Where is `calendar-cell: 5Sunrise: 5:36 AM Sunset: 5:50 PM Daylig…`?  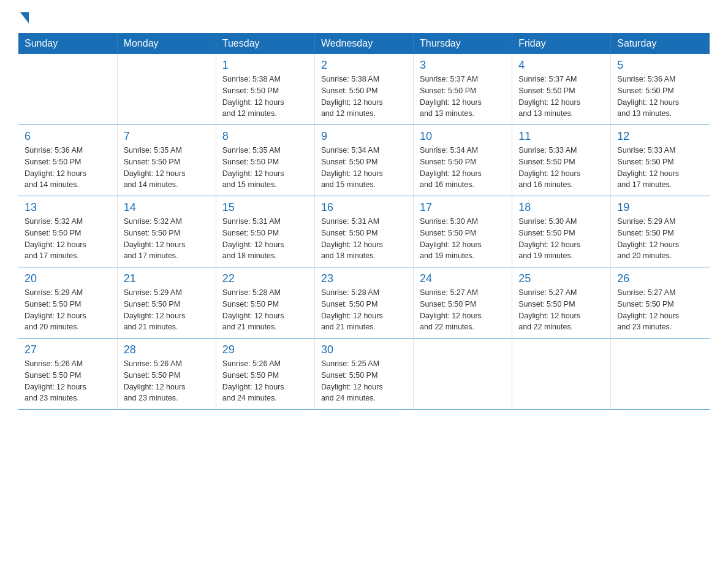
calendar-cell: 5Sunrise: 5:36 AM Sunset: 5:50 PM Daylig… is located at coordinates (661, 90).